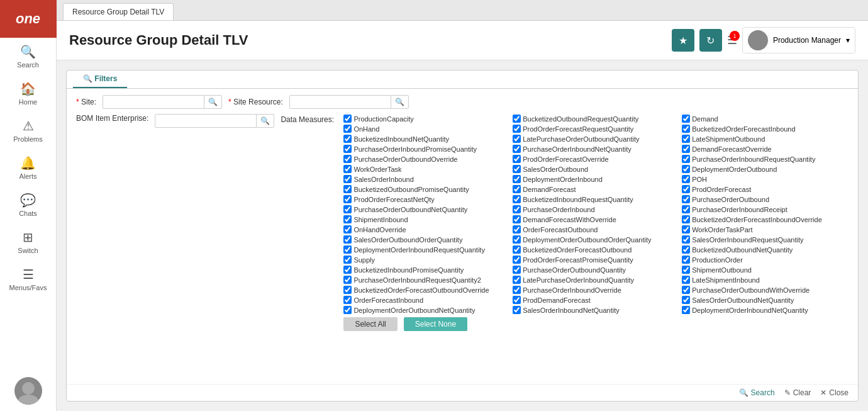  I want to click on dm-item: DemandForecastWithOverride, so click(596, 219).